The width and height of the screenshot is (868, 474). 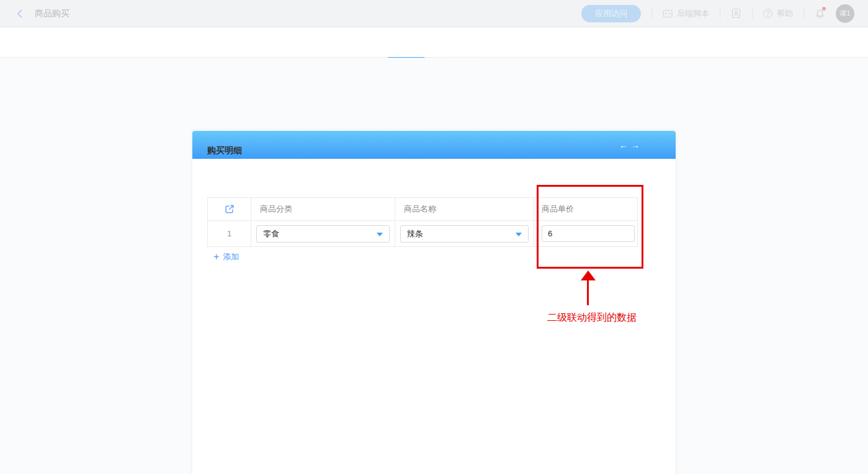 What do you see at coordinates (230, 209) in the screenshot?
I see `expand-rows-cell` at bounding box center [230, 209].